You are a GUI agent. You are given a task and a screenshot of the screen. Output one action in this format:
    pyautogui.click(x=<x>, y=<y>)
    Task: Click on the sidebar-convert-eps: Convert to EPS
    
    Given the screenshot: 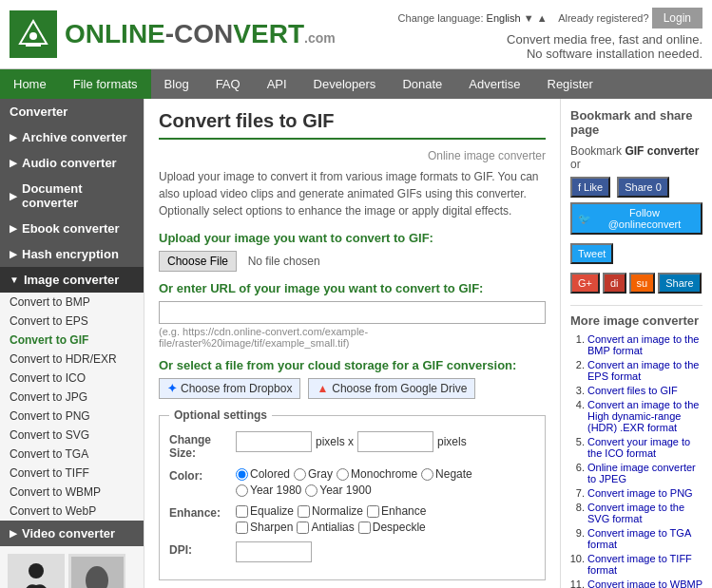 What is the action you would take?
    pyautogui.click(x=72, y=321)
    